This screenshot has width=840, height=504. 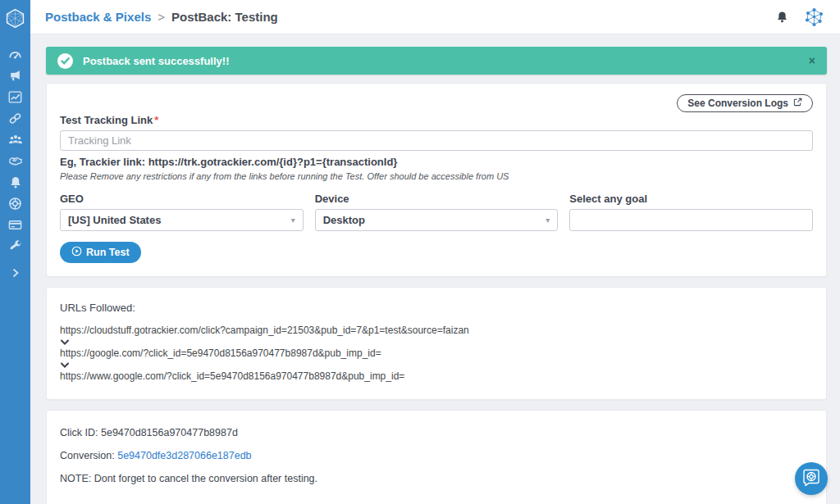 What do you see at coordinates (436, 433) in the screenshot?
I see `click-id-line: Click ID: 5e9470d8156a970477b8987d` at bounding box center [436, 433].